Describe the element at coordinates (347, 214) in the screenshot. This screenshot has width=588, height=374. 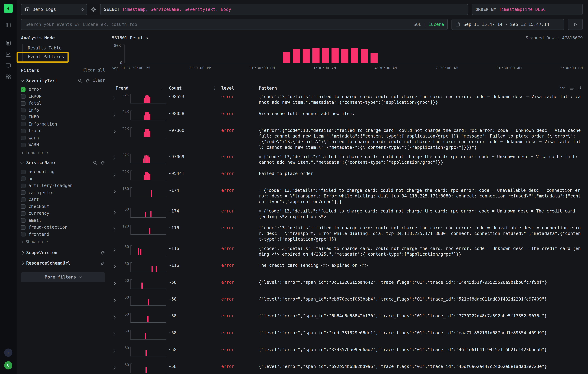
I see `table-row: 60~174error×{"code":13,"details":"failed…` at that location.